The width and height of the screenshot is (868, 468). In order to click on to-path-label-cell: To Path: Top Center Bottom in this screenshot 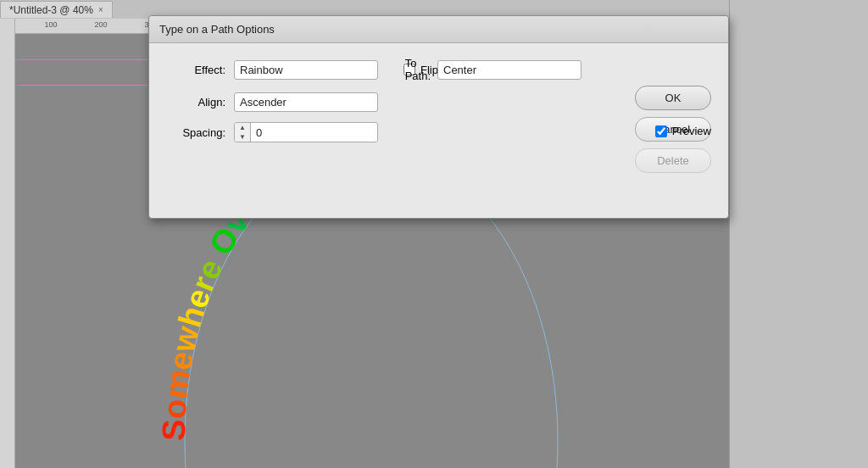, I will do `click(514, 70)`.